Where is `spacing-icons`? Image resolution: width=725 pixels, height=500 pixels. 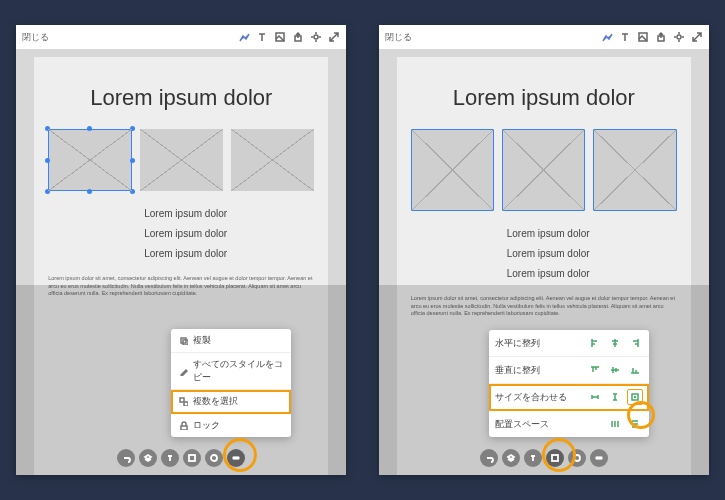 spacing-icons is located at coordinates (625, 424).